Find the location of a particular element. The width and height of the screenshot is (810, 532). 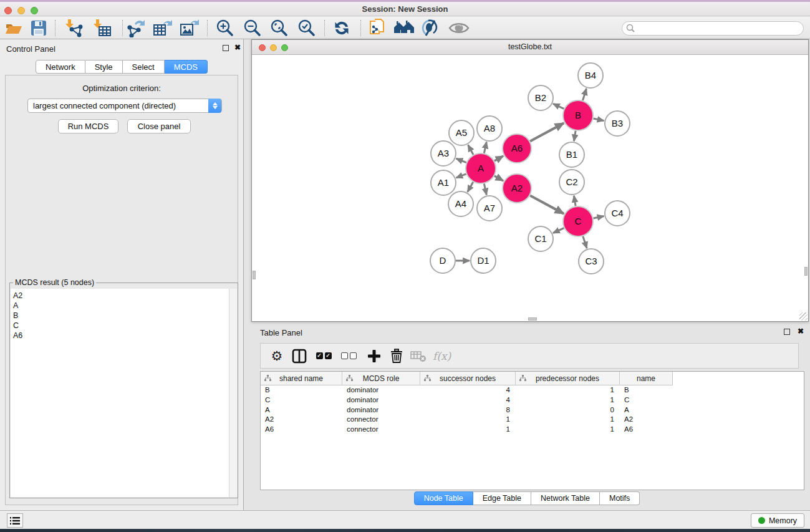

close-panel-button: Close panel is located at coordinates (159, 126).